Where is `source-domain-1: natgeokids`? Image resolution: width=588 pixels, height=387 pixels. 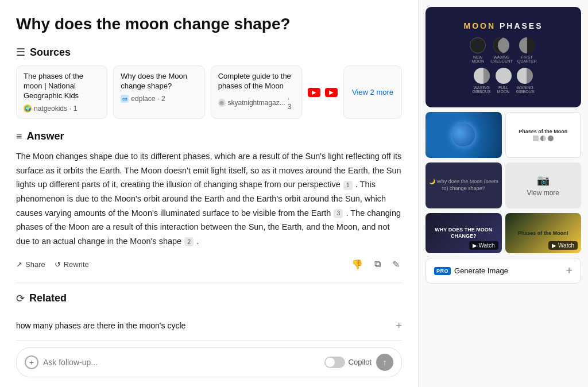
source-domain-1: natgeokids is located at coordinates (51, 109).